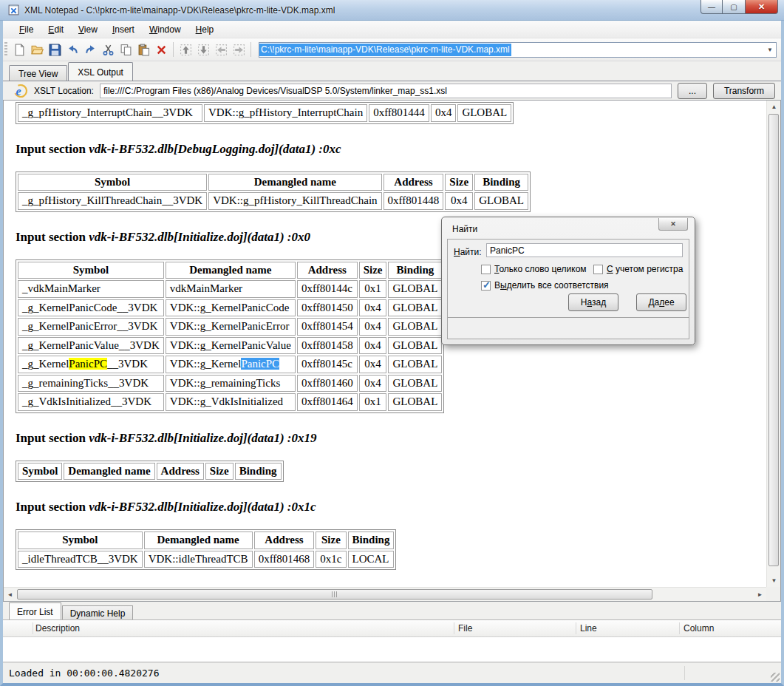 This screenshot has height=686, width=784. Describe the element at coordinates (161, 50) in the screenshot. I see `toolbar-delete-button` at that location.